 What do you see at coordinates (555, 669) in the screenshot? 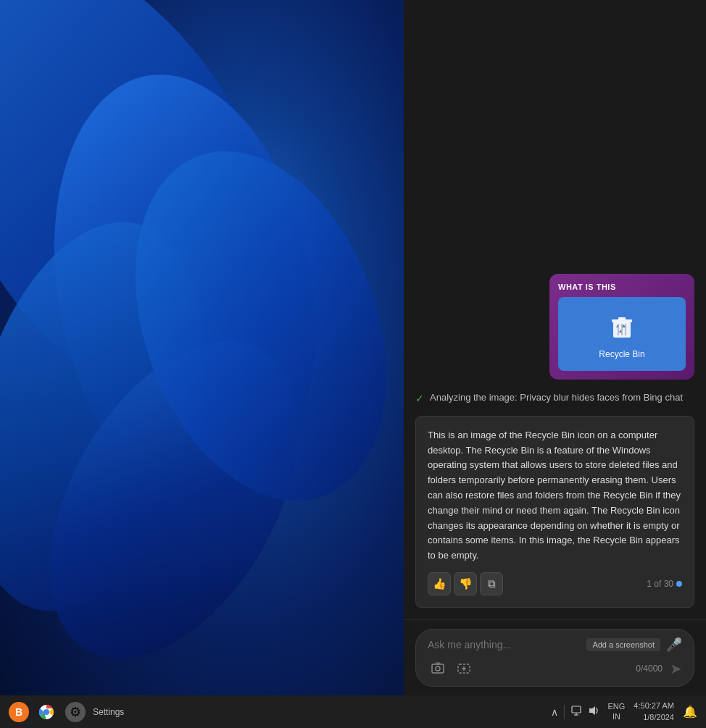
I see `input-bottom-row: 0/4000 ➤` at bounding box center [555, 669].